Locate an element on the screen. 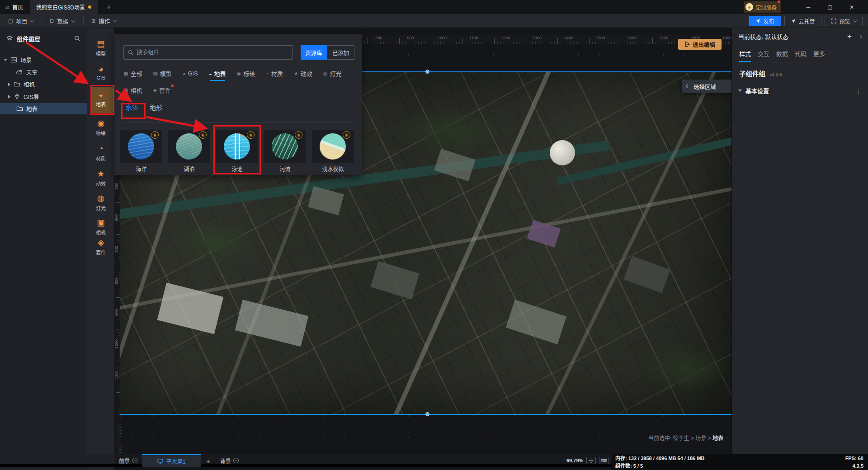 The height and width of the screenshot is (470, 868). menu-data-label: 数据 is located at coordinates (62, 21).